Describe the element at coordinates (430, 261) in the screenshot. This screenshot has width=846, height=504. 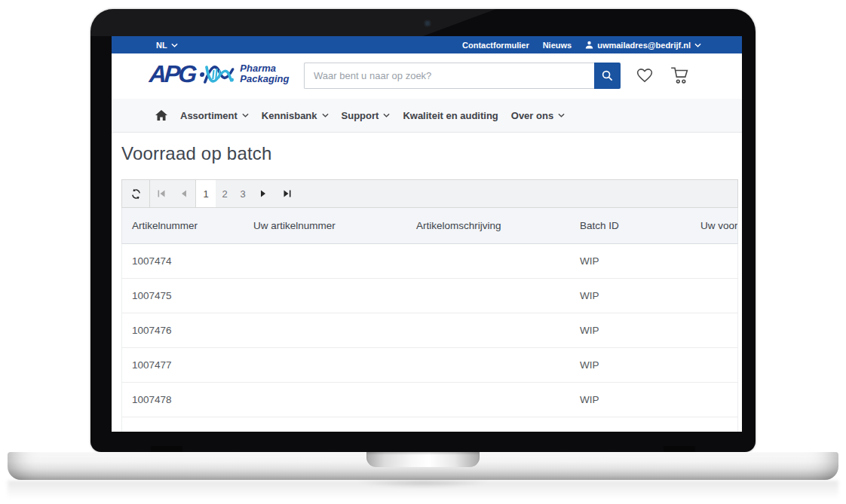
I see `table-row: 1007474 WIP` at that location.